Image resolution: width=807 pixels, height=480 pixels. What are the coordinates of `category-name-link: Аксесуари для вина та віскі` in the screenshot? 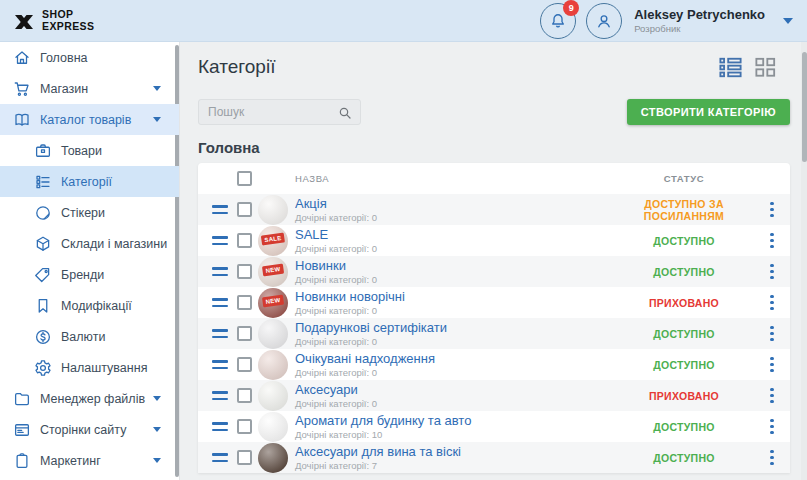 It's located at (454, 452).